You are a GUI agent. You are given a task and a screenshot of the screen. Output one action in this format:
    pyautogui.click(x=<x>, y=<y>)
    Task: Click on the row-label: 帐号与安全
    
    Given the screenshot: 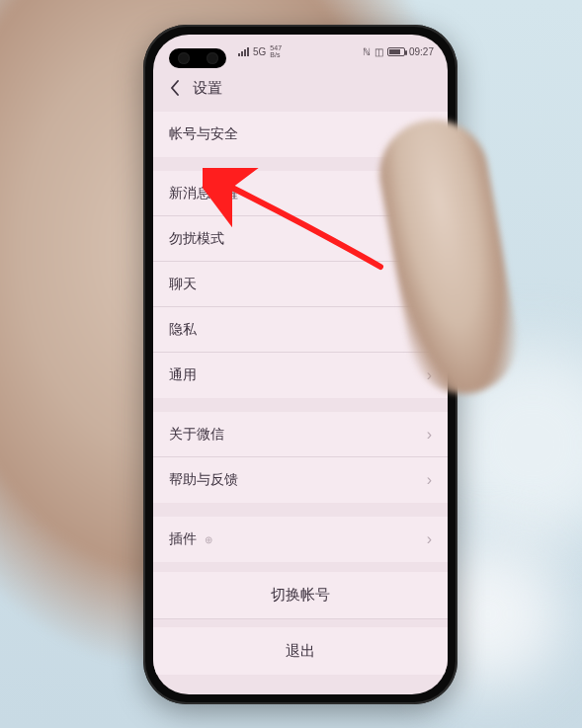 What is the action you would take?
    pyautogui.click(x=204, y=134)
    